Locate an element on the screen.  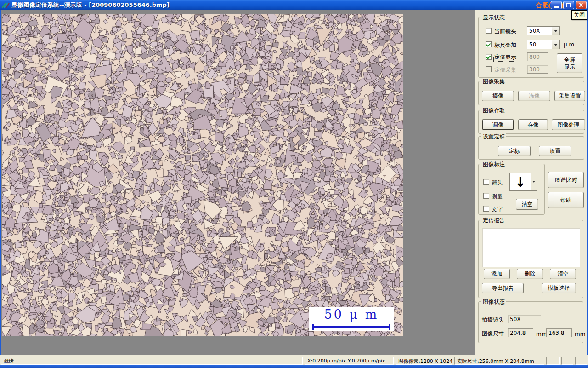
group-report-label: 定倍报告 is located at coordinates (494, 221).